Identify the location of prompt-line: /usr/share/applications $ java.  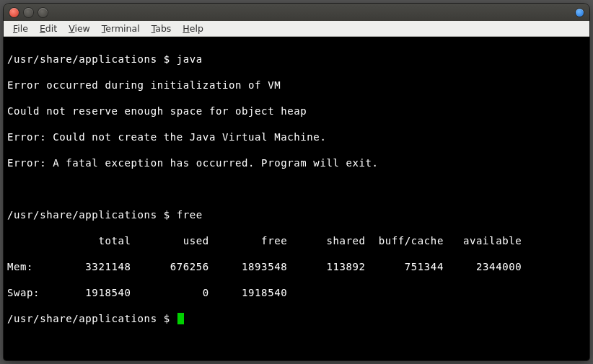
(296, 59).